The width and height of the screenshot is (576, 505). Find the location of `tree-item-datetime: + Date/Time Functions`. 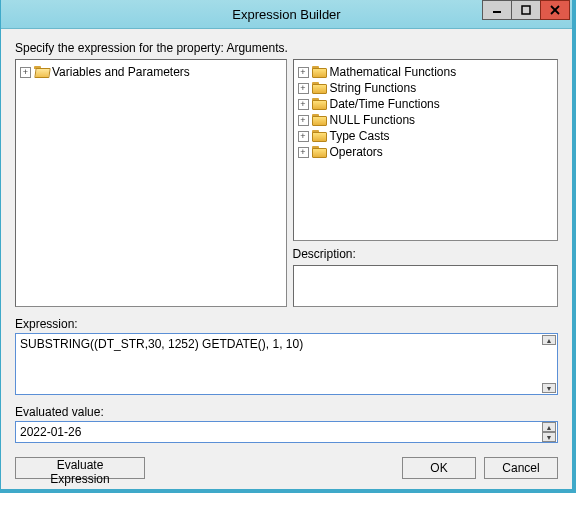

tree-item-datetime: + Date/Time Functions is located at coordinates (426, 104).